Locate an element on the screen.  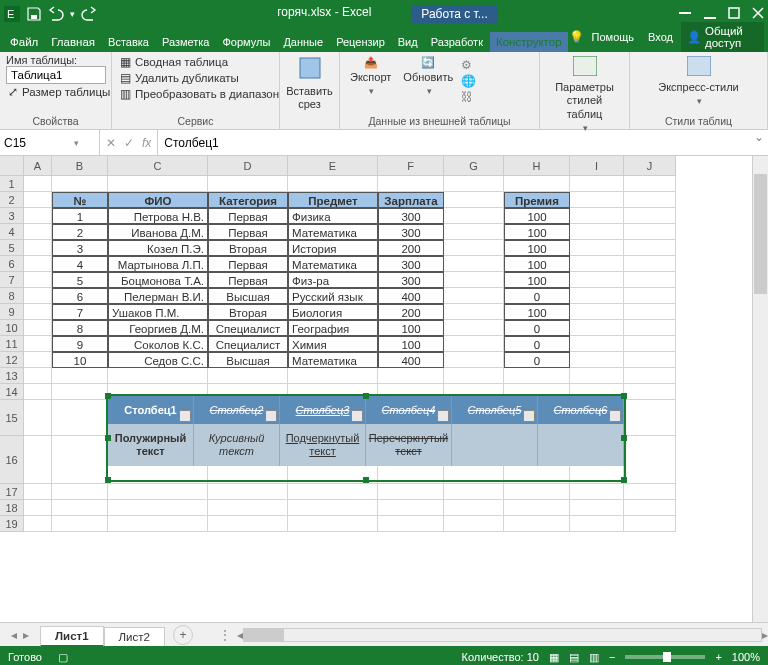
cell: 6 is located at coordinates (80, 296).